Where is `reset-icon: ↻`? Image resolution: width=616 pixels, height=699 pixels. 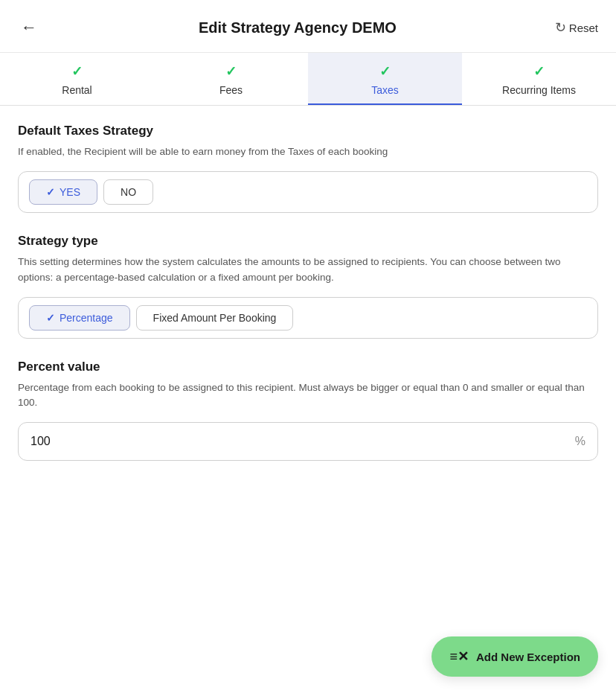
reset-icon: ↻ is located at coordinates (561, 28).